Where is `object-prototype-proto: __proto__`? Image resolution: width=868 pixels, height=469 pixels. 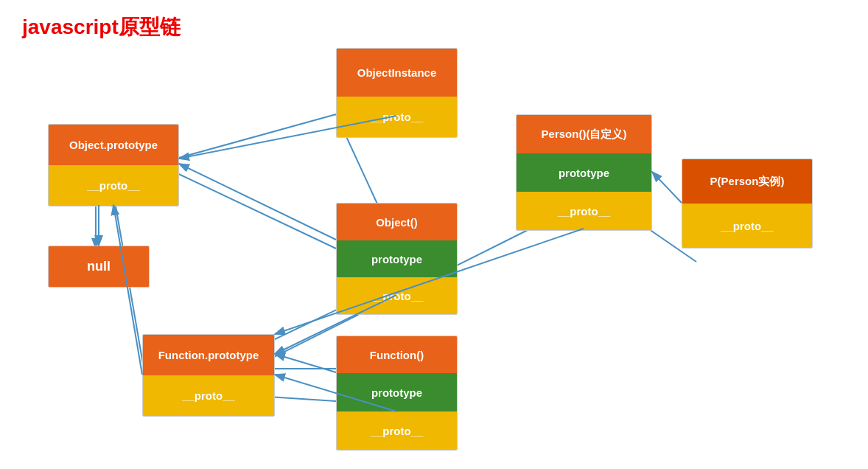 object-prototype-proto: __proto__ is located at coordinates (113, 186).